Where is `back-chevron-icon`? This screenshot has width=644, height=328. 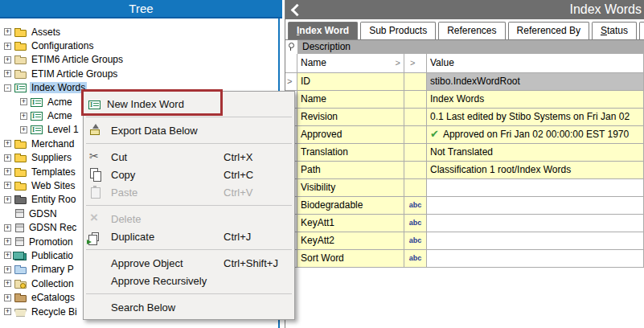
back-chevron-icon is located at coordinates (297, 10).